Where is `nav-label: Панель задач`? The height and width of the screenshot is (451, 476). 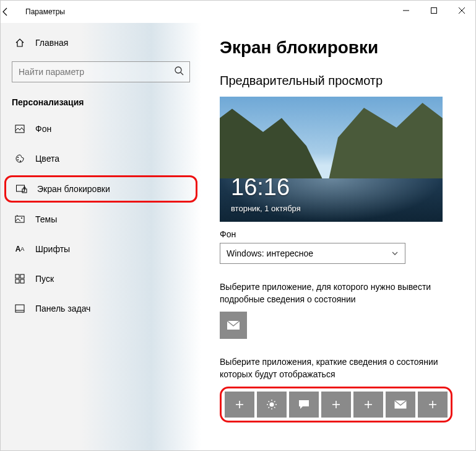
nav-label: Панель задач is located at coordinates (63, 309).